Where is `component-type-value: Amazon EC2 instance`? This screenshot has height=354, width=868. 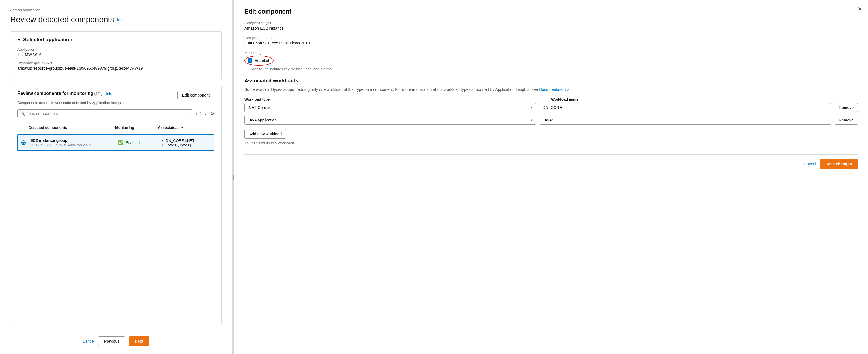
component-type-value: Amazon EC2 instance is located at coordinates (551, 28).